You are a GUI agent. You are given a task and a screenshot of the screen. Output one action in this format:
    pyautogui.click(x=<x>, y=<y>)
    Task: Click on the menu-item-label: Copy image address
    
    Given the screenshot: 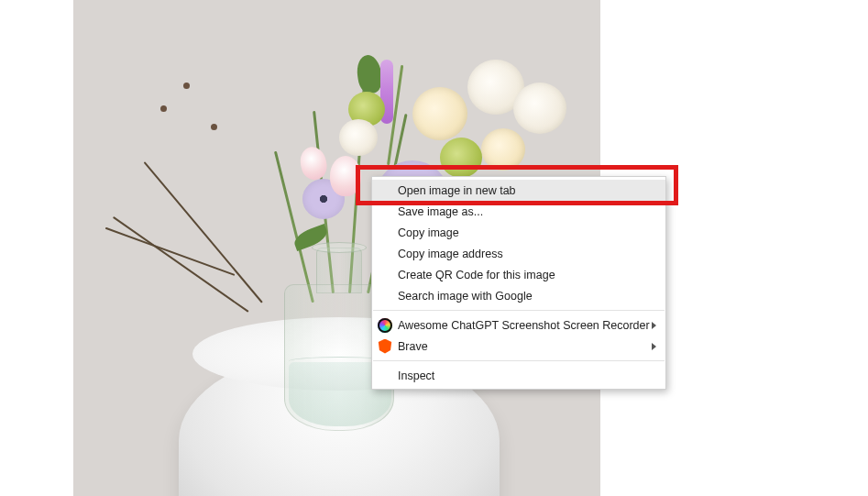 What is the action you would take?
    pyautogui.click(x=519, y=254)
    